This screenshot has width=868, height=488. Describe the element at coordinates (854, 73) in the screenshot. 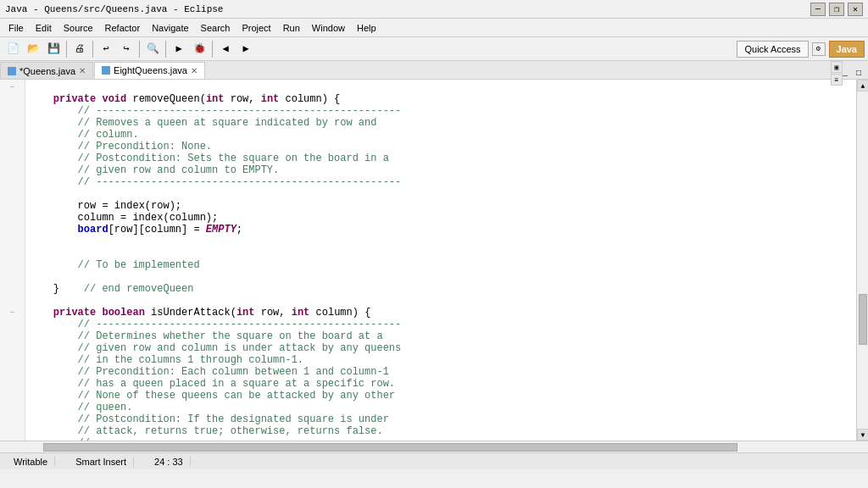

I see `tab-bar-right: _ □` at that location.